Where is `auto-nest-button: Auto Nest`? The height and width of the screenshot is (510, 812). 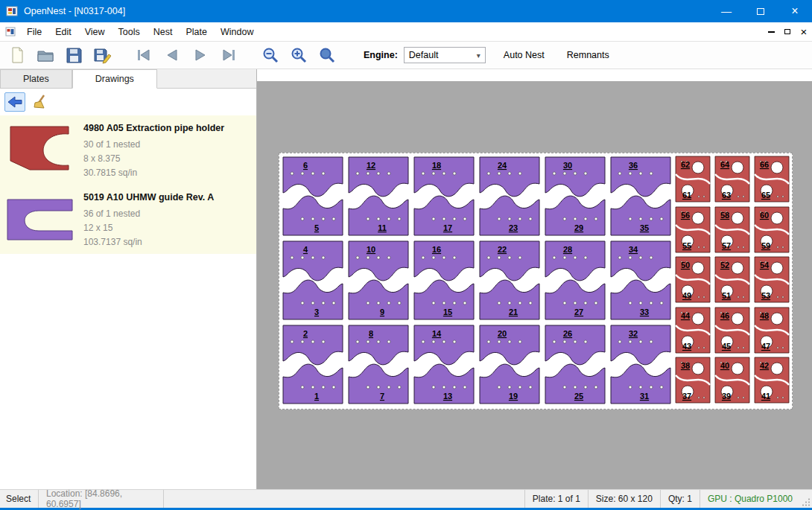
auto-nest-button: Auto Nest is located at coordinates (524, 55).